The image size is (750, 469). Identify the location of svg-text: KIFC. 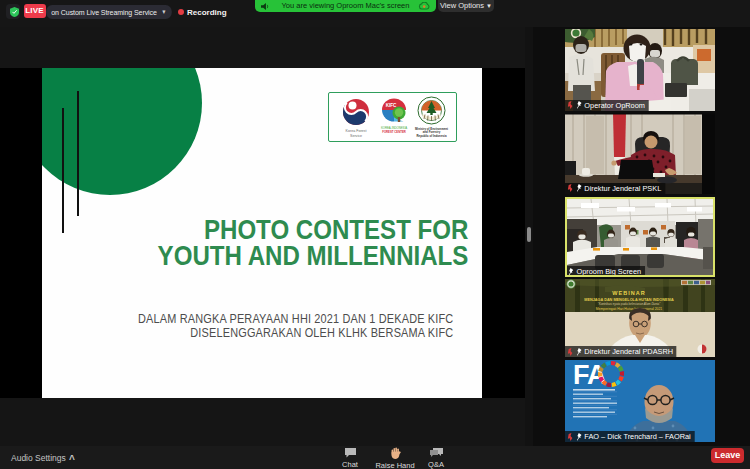
(392, 106).